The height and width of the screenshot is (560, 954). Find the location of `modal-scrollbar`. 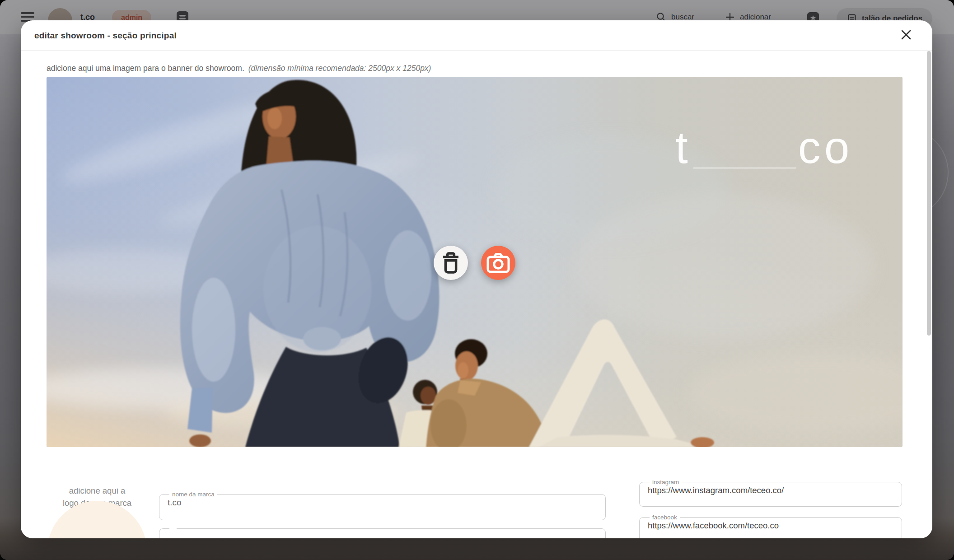

modal-scrollbar is located at coordinates (929, 193).